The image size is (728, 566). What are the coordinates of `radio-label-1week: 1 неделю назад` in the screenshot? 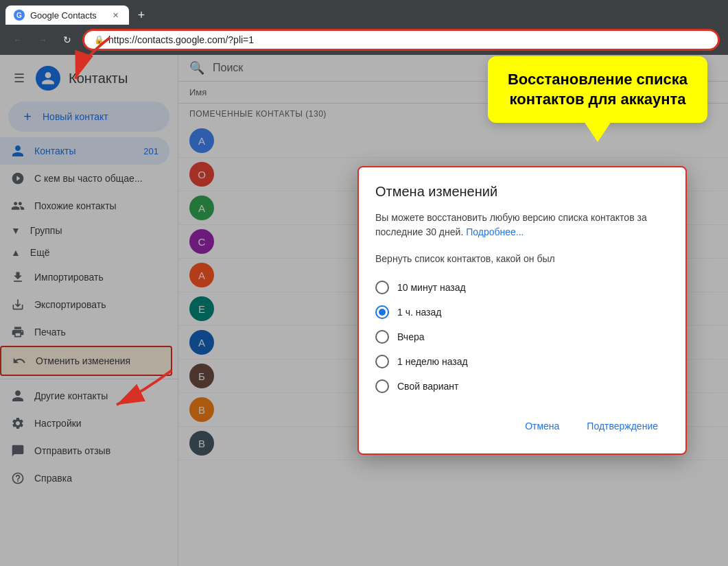 It's located at (432, 362).